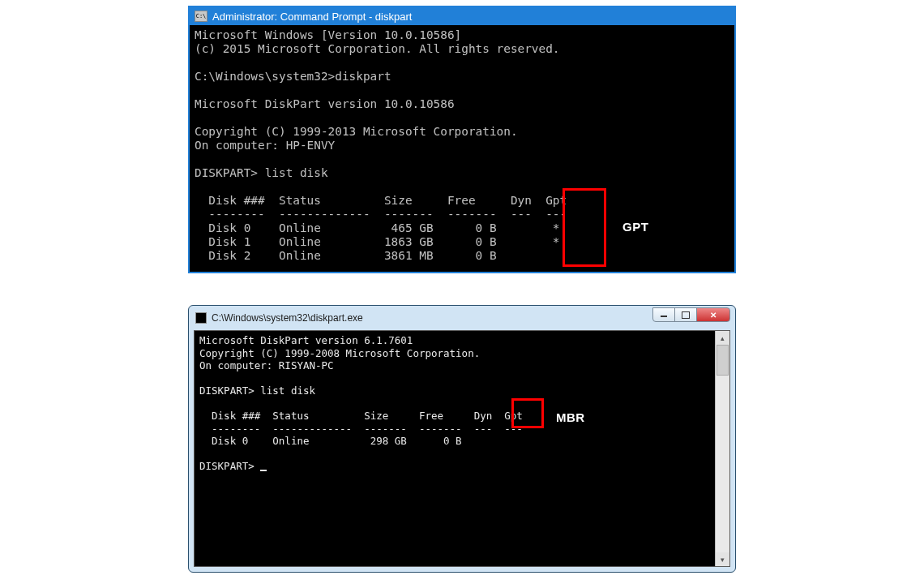 This screenshot has height=584, width=924. I want to click on gpt-label: GPT, so click(635, 227).